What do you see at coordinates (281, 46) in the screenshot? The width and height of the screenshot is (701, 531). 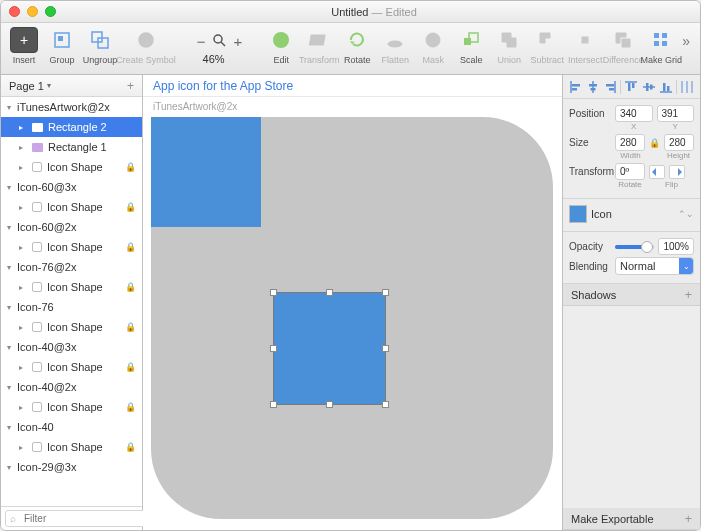 I see `edit-button: Edit` at bounding box center [281, 46].